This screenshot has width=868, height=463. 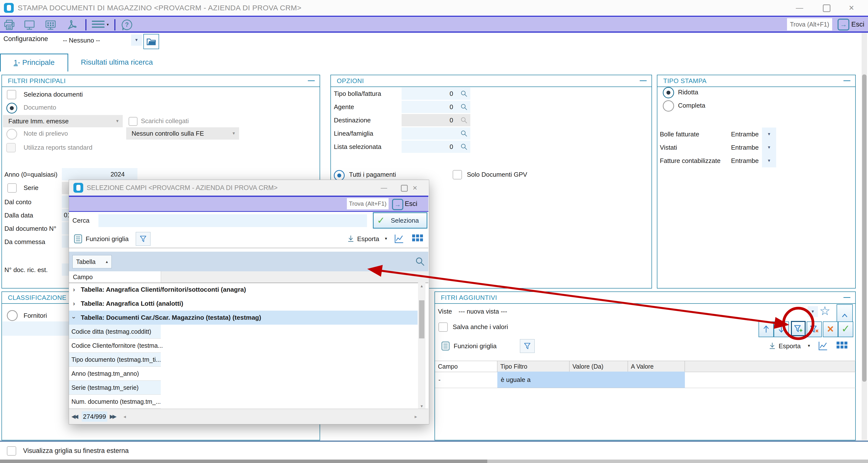 I want to click on list-scrollbar: ▲ ▼, so click(x=422, y=346).